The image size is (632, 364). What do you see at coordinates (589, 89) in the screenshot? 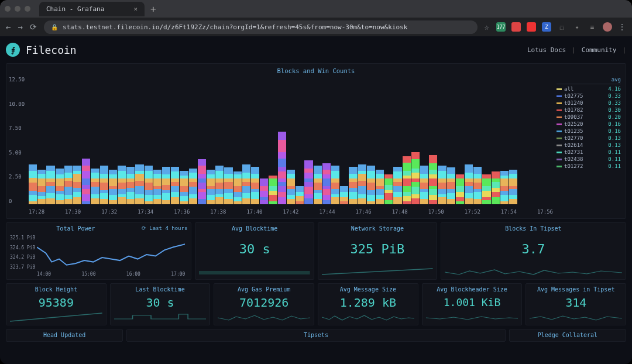
I see `legend-item: all4.16` at bounding box center [589, 89].